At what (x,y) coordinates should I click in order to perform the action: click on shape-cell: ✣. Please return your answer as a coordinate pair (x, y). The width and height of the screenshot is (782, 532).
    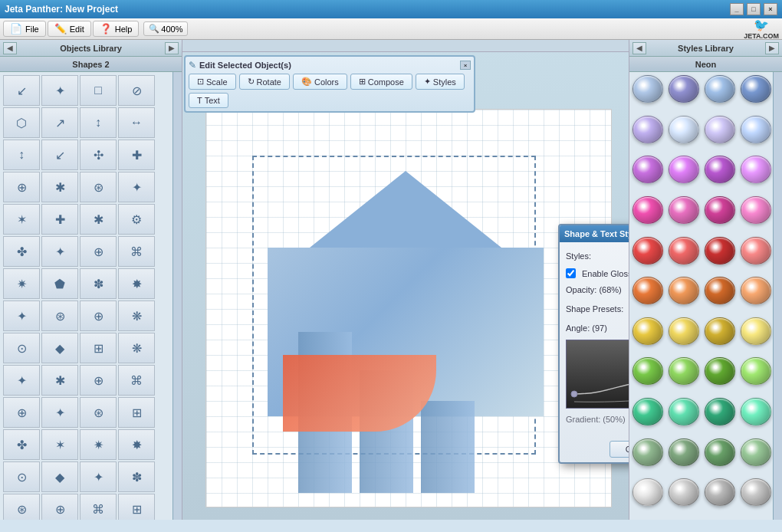
    Looking at the image, I should click on (98, 155).